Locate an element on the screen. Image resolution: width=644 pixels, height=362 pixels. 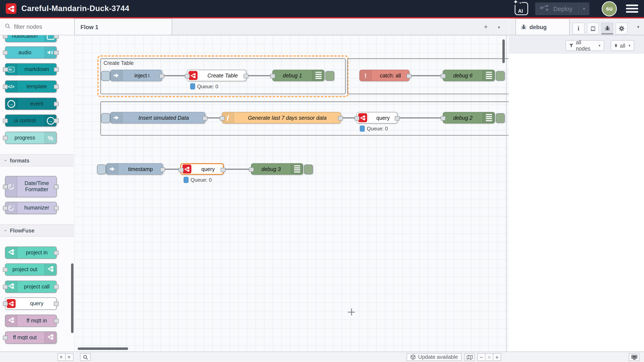
flow-node-query2: query is located at coordinates (377, 118).